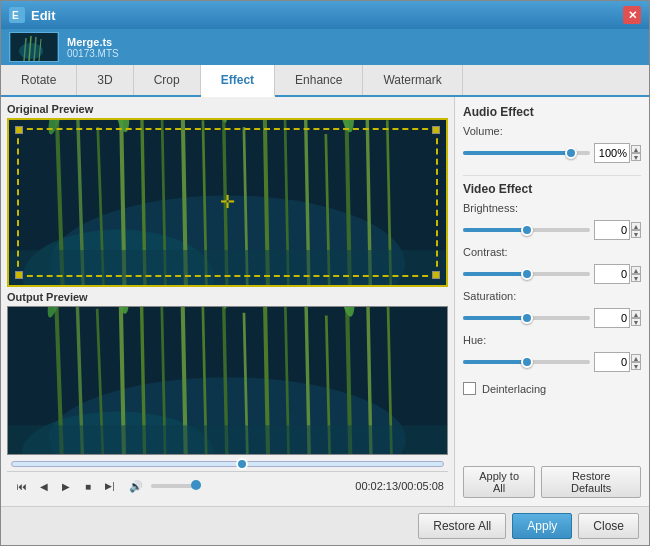 The image size is (650, 546). I want to click on saturation-track, so click(526, 318).